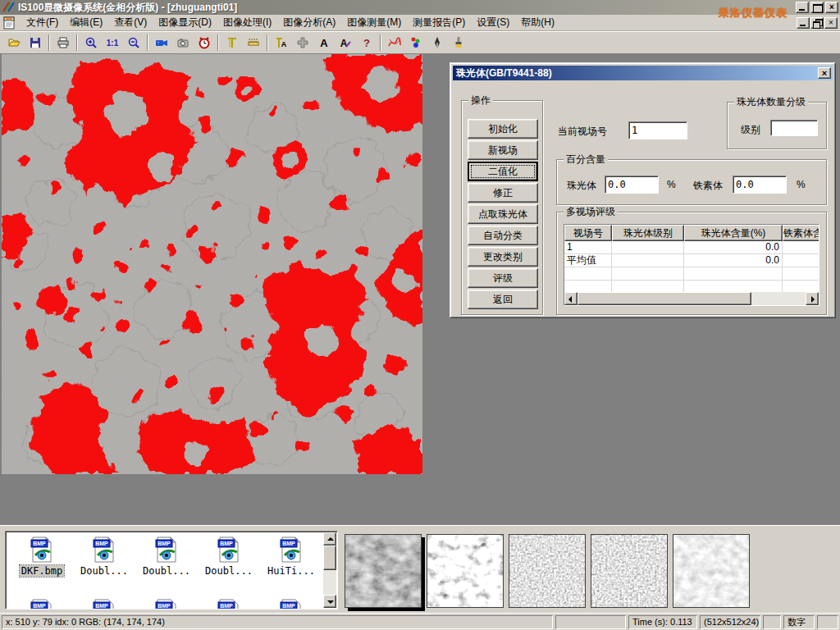  What do you see at coordinates (183, 43) in the screenshot?
I see `capture-button` at bounding box center [183, 43].